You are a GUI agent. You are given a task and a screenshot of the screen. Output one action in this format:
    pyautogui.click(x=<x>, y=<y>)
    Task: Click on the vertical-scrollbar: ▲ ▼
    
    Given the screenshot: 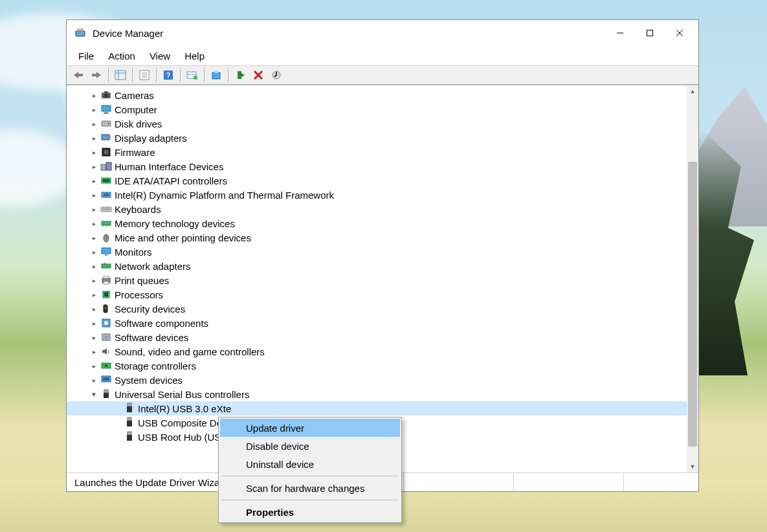 What is the action you would take?
    pyautogui.click(x=693, y=279)
    